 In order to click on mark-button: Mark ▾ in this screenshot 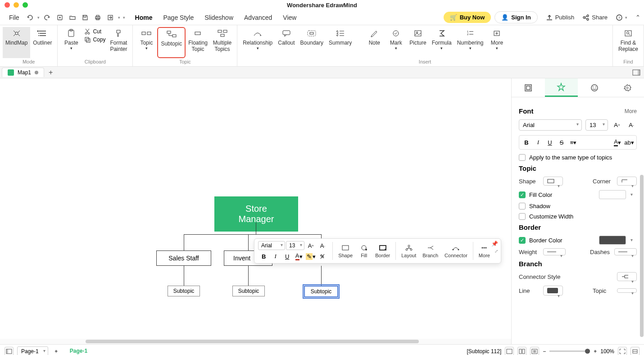, I will do `click(396, 42)`.